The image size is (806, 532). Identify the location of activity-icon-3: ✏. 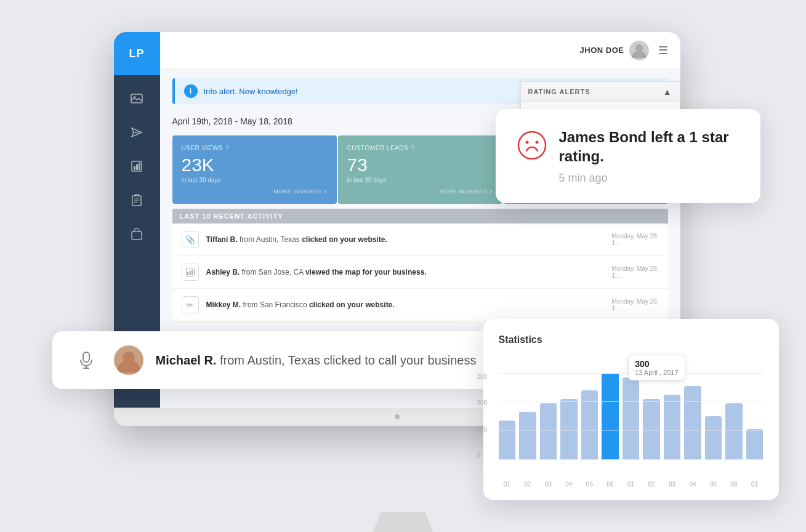
(190, 305).